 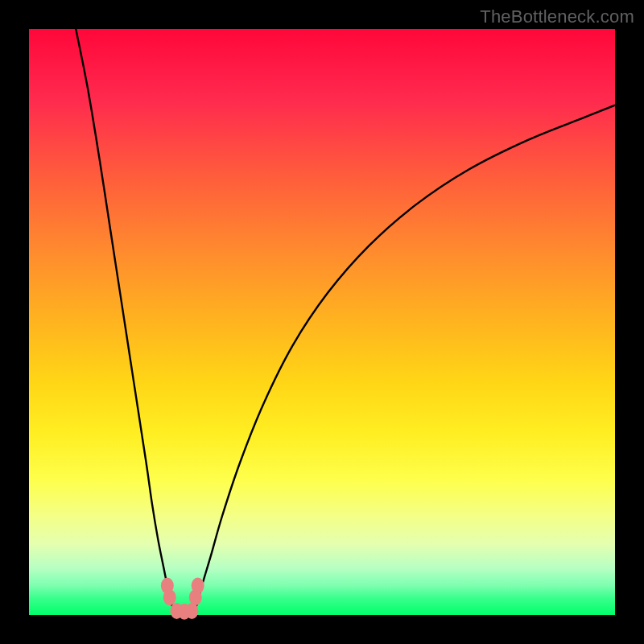 I want to click on marker-left-cluster-lower, so click(x=170, y=597).